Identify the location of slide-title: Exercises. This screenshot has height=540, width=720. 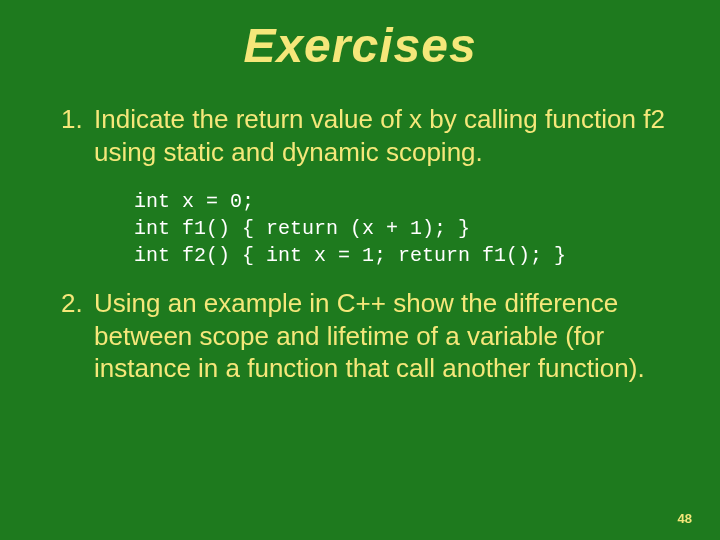
(360, 46).